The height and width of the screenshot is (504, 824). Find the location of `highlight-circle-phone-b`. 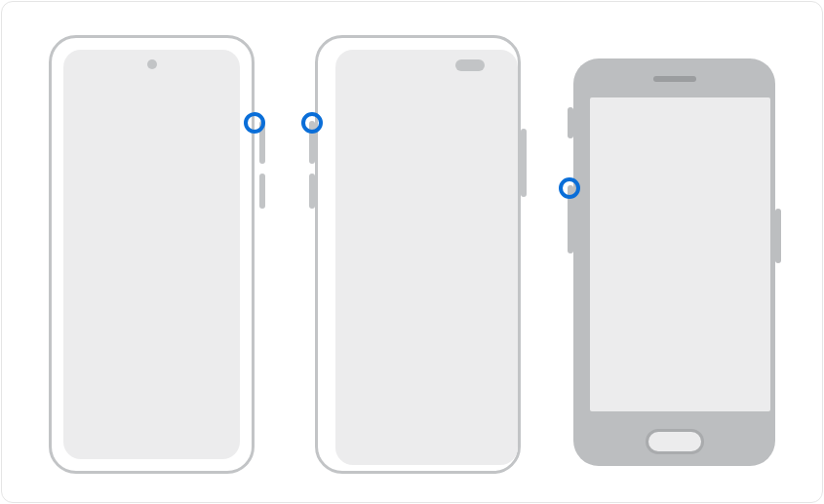

highlight-circle-phone-b is located at coordinates (312, 123).